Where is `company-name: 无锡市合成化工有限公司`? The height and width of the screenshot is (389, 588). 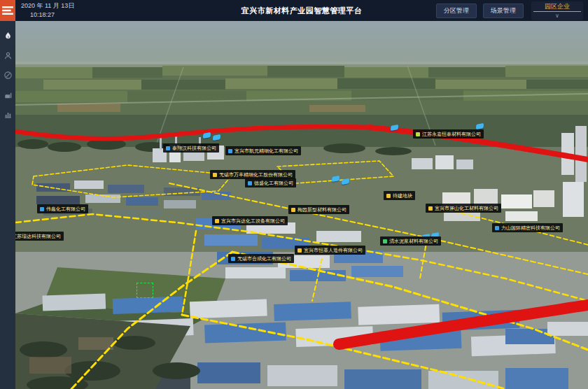 company-name: 无锡市合成化工有限公司 is located at coordinates (265, 259).